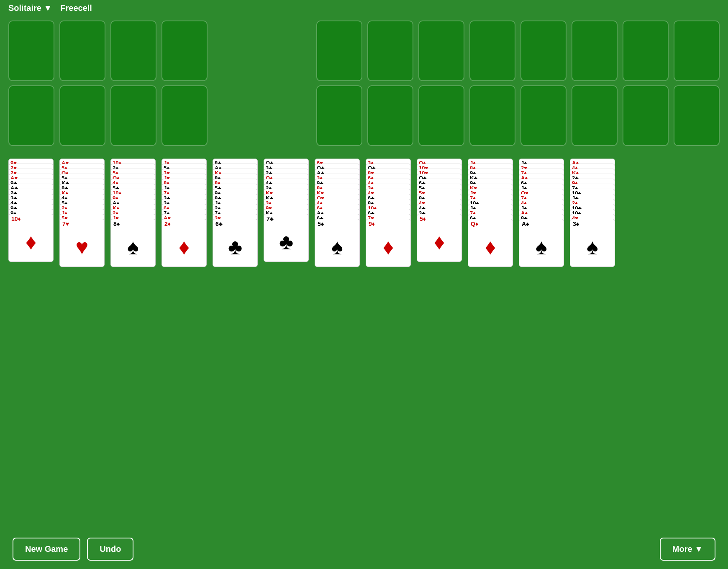  What do you see at coordinates (287, 213) in the screenshot?
I see `column-6: Q♣3♣2♣Q♦4♣2♠K♥K♣3♦9♥K♠7♣♣` at bounding box center [287, 213].